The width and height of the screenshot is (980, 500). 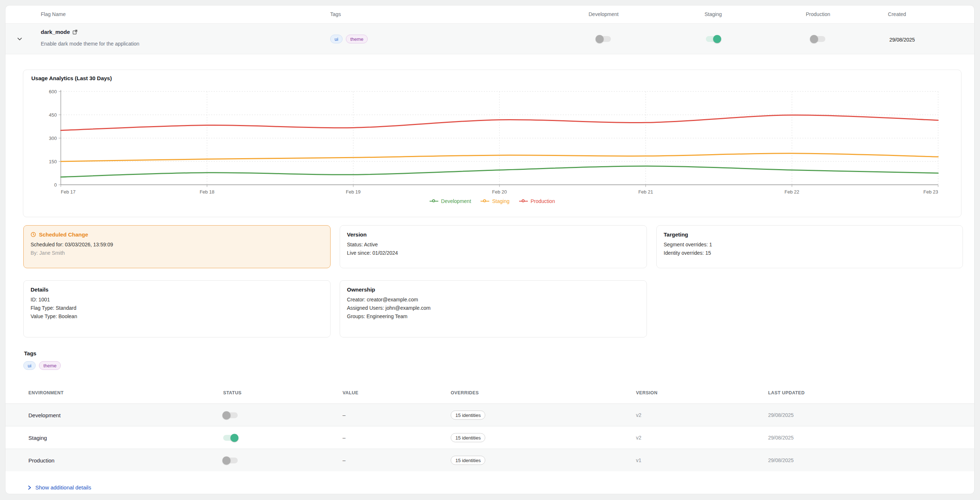 I want to click on flag-name-text: dark_mode, so click(x=56, y=32).